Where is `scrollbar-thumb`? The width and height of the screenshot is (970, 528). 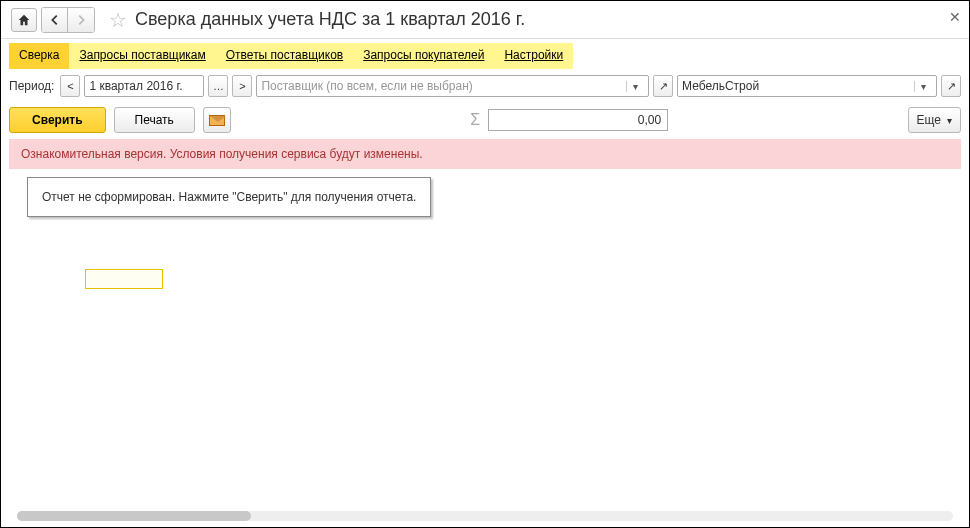
scrollbar-thumb is located at coordinates (134, 516).